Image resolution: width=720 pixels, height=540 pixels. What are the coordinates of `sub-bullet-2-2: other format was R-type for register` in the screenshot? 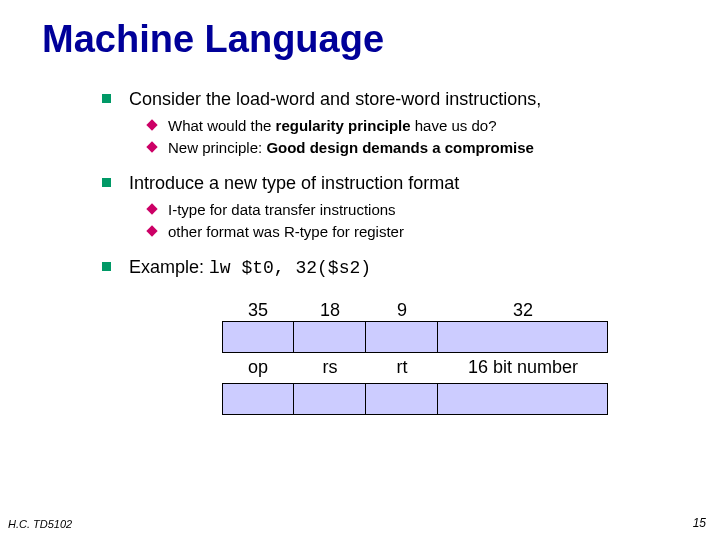 It's located at (420, 232).